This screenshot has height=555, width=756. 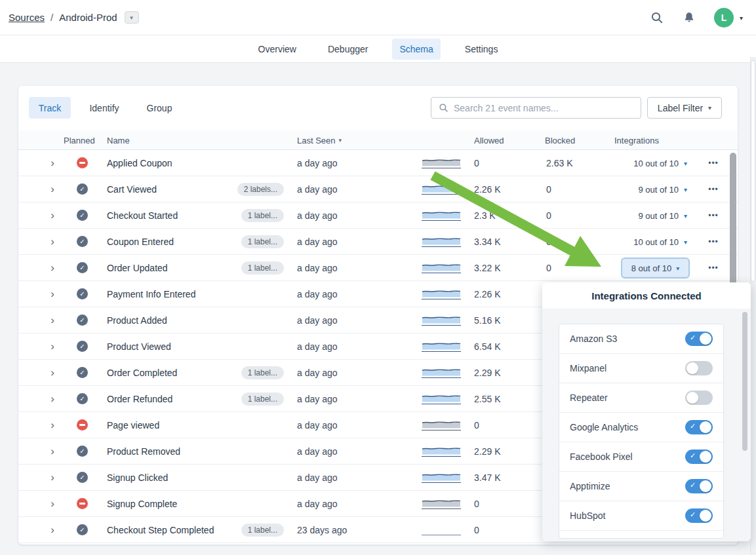 What do you see at coordinates (487, 268) in the screenshot?
I see `allowed-count: 3.22 K` at bounding box center [487, 268].